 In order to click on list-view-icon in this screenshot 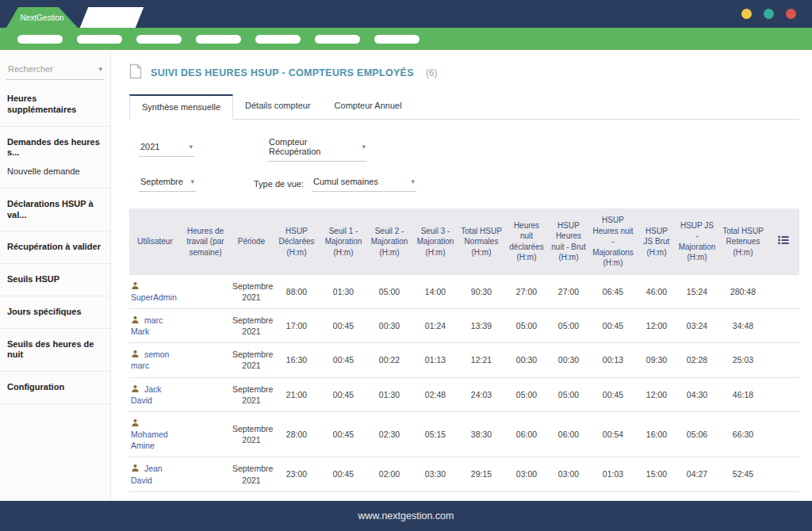, I will do `click(783, 243)`.